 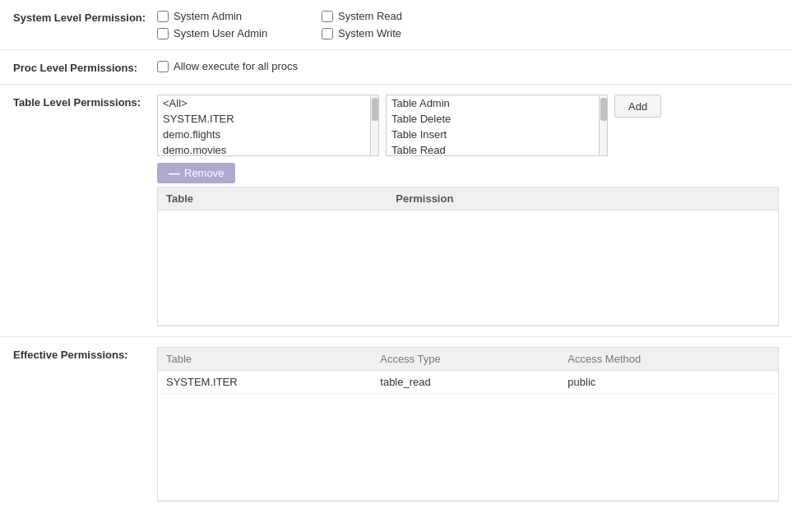 What do you see at coordinates (493, 104) in the screenshot?
I see `list-item: Table Admin` at bounding box center [493, 104].